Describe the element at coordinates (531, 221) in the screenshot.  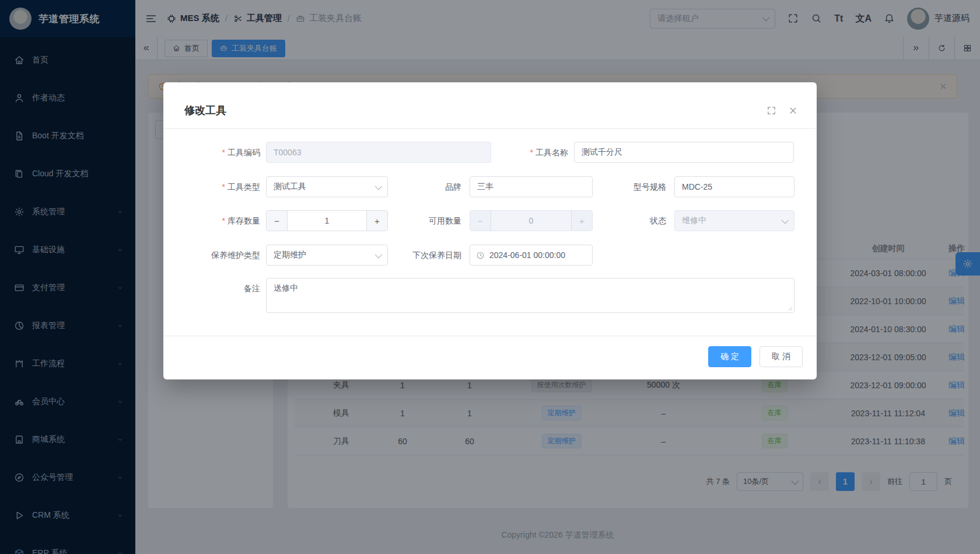
I see `available-qty-stepper: − 0 +` at that location.